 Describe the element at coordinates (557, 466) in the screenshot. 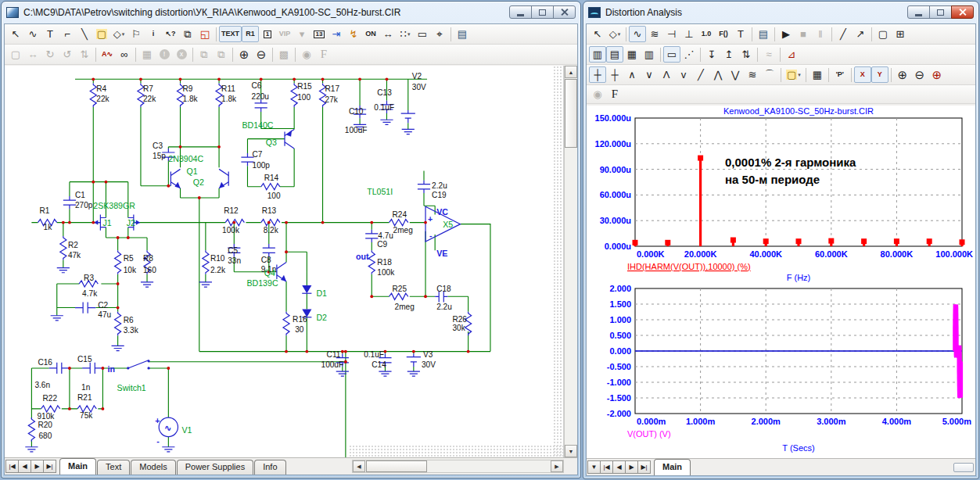

I see `scroll-right-button: ▶` at that location.